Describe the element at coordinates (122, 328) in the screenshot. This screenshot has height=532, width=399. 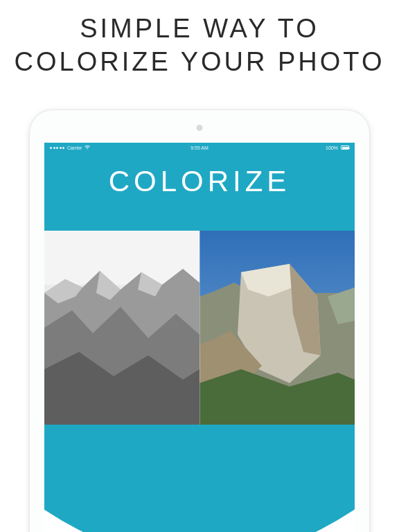
I see `photo-before-grayscale` at that location.